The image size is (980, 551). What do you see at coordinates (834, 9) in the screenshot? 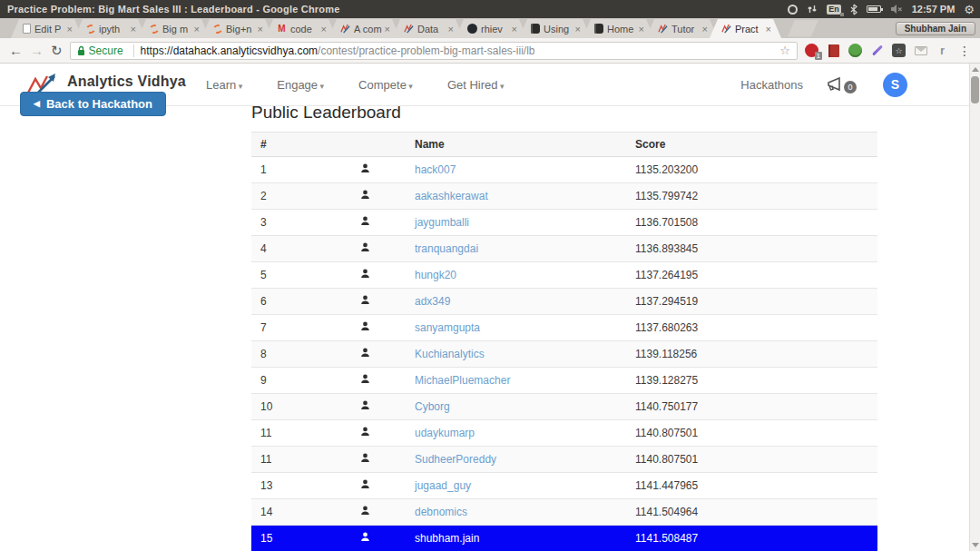
I see `keyboard-layout-indicator: En` at bounding box center [834, 9].